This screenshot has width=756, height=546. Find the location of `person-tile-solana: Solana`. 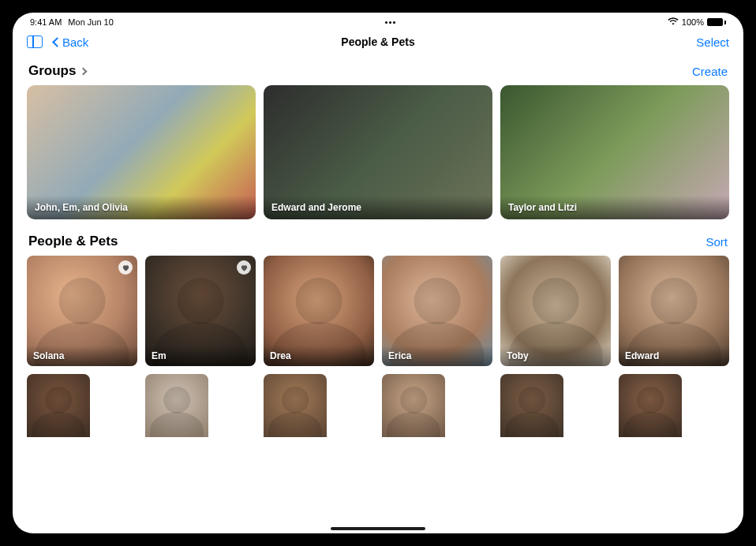

person-tile-solana: Solana is located at coordinates (82, 311).